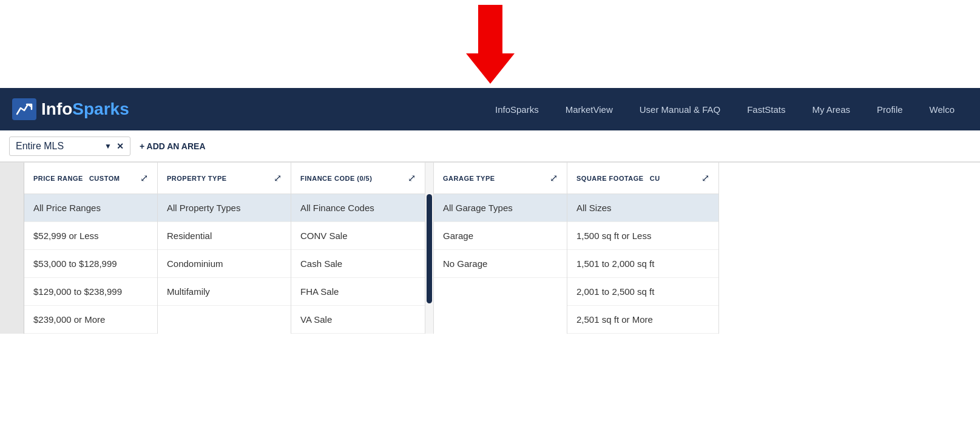  Describe the element at coordinates (225, 208) in the screenshot. I see `property-type-all: All Property Types` at that location.